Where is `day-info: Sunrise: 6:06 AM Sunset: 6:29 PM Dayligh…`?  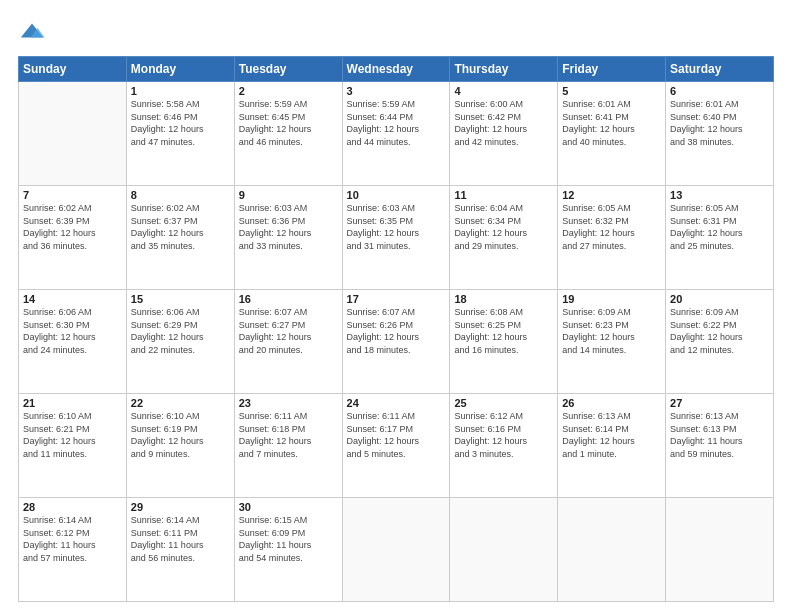
day-info: Sunrise: 6:06 AM Sunset: 6:29 PM Dayligh… is located at coordinates (180, 331).